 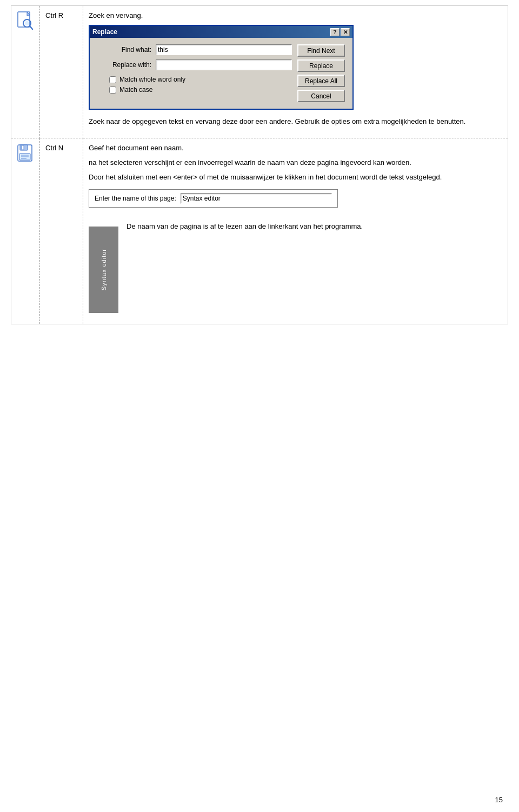 I want to click on match-whole-checkbox, so click(x=112, y=80).